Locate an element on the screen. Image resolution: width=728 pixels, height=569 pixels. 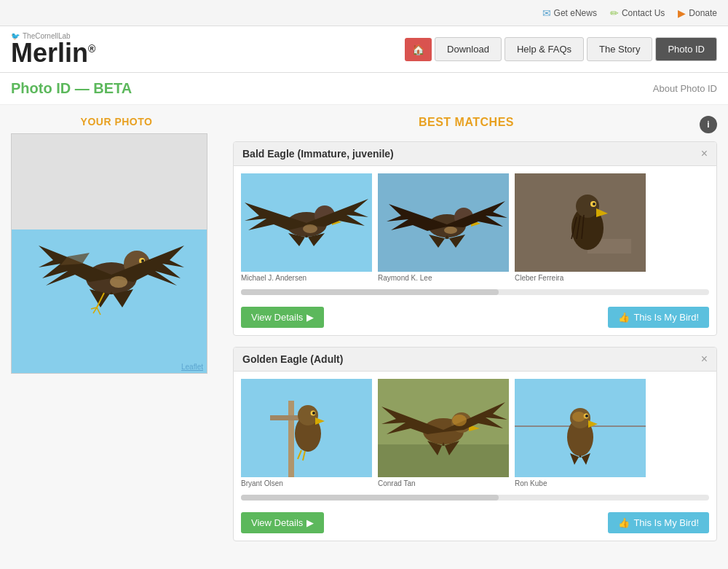
get-enews-link: ✉ Get eNews is located at coordinates (569, 13).